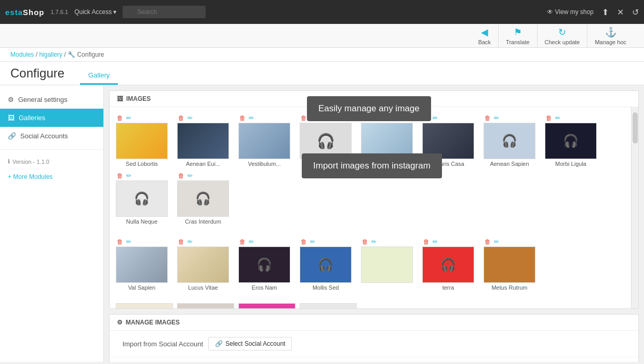 This screenshot has width=644, height=364. I want to click on page-header: Configure Gallery, so click(322, 74).